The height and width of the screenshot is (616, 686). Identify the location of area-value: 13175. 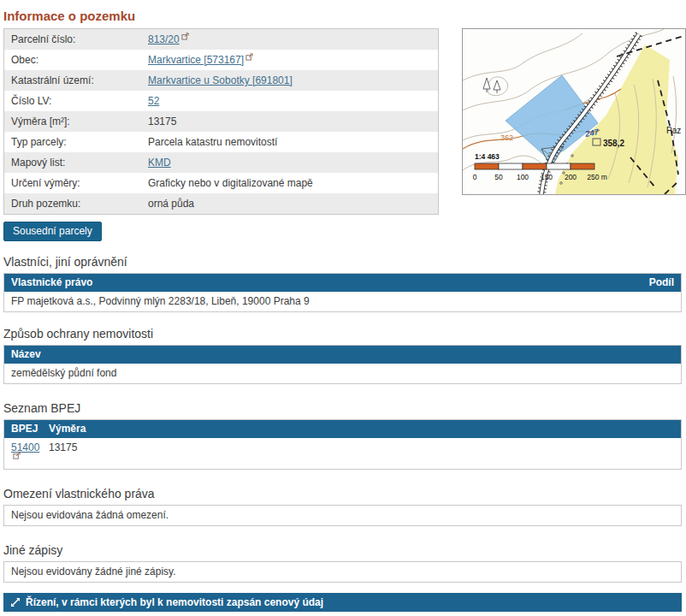
(289, 121).